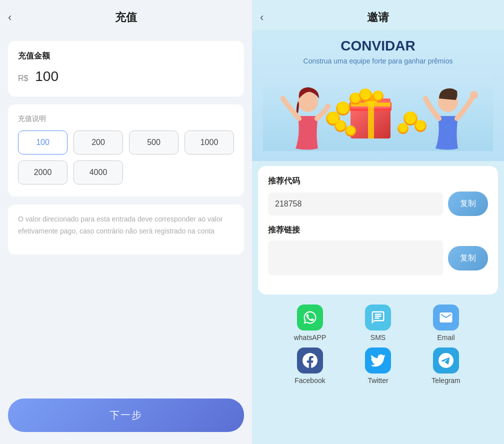 The image size is (504, 444). I want to click on amount-btn-200: 200, so click(98, 142).